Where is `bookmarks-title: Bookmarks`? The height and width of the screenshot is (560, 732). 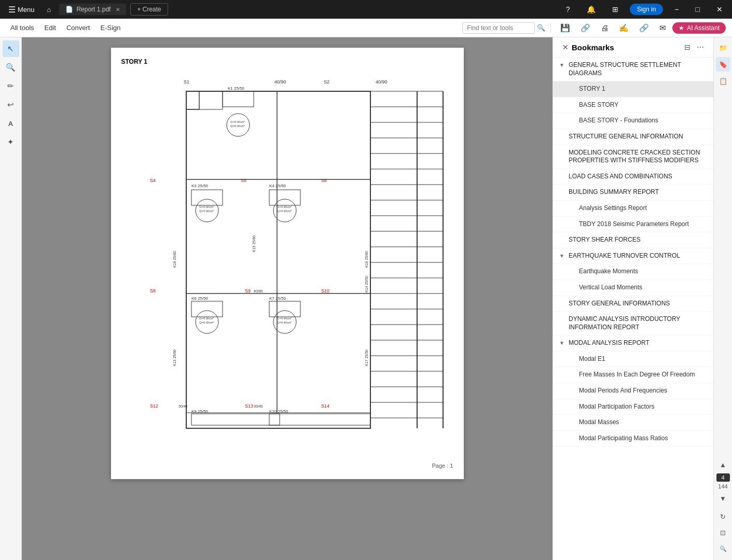 bookmarks-title: Bookmarks is located at coordinates (627, 48).